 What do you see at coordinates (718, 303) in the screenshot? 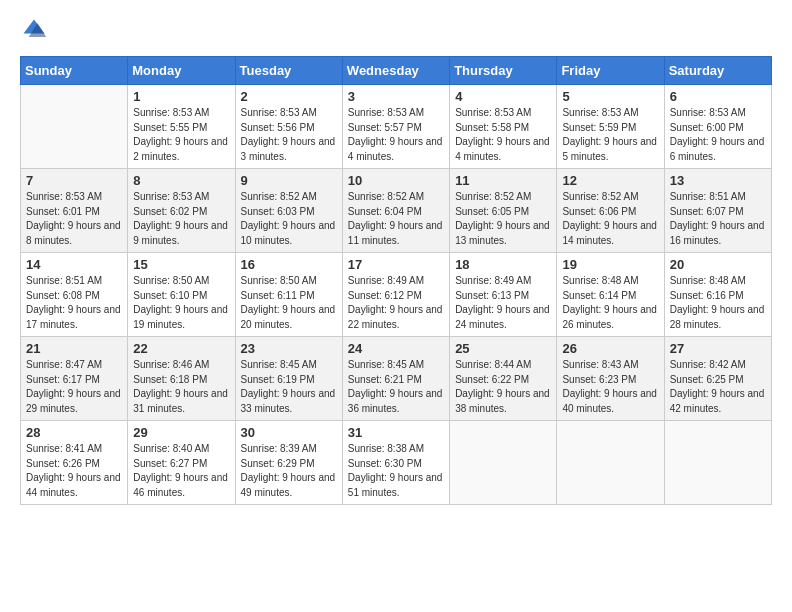
I see `day-info: Sunrise: 8:48 AMSunset: 6:16 PMDaylight:…` at bounding box center [718, 303].